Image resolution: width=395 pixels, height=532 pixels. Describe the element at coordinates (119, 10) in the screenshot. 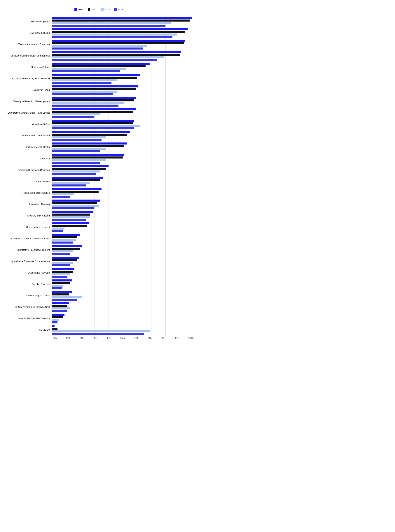

I see `legend-item-2021: 2021` at that location.